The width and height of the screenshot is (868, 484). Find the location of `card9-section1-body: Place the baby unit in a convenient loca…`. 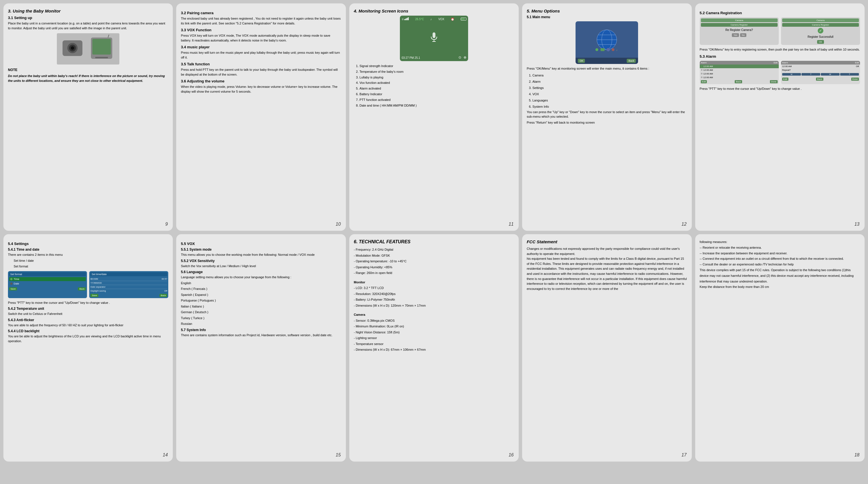

card9-section1-body: Place the baby unit in a convenient loca… is located at coordinates (88, 26).